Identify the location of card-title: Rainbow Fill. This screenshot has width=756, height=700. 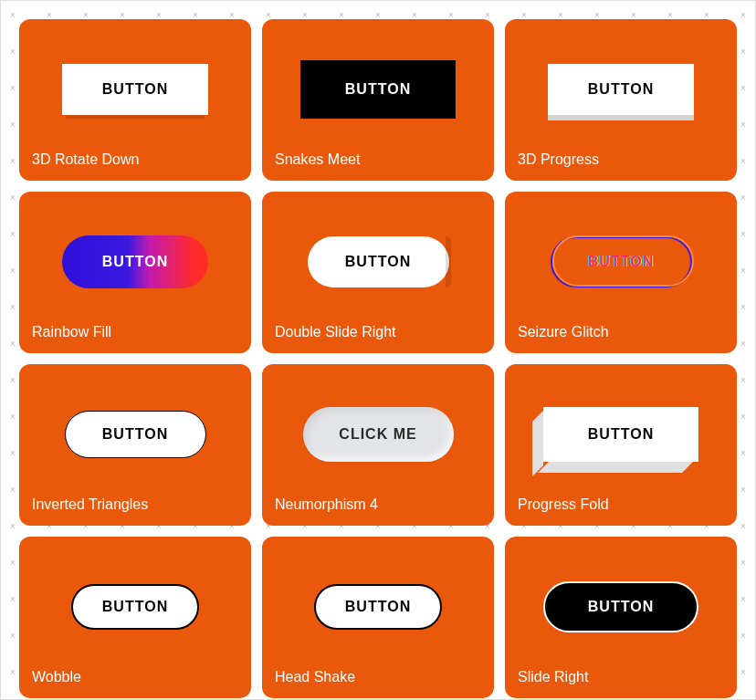
(135, 332).